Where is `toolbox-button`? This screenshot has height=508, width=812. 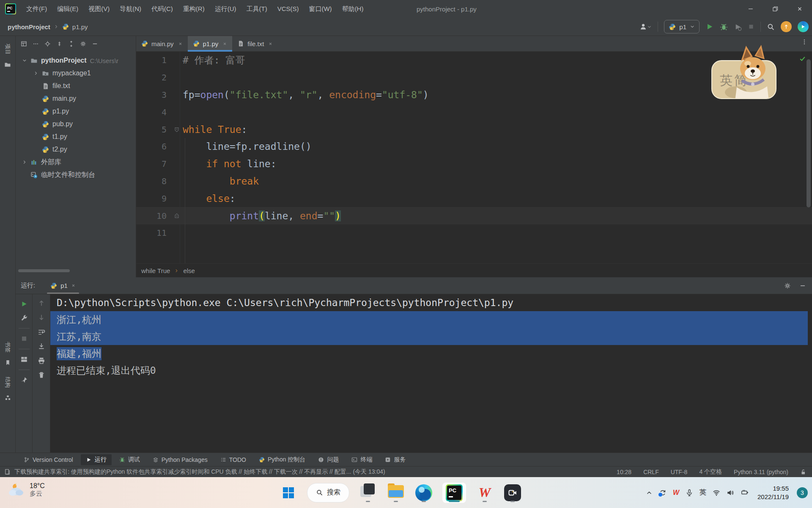
toolbox-button is located at coordinates (803, 27).